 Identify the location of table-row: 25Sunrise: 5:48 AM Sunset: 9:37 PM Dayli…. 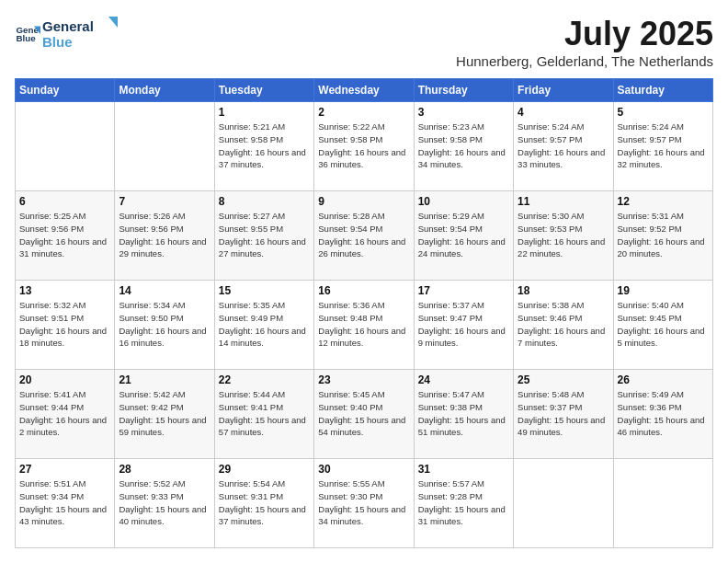
(563, 414).